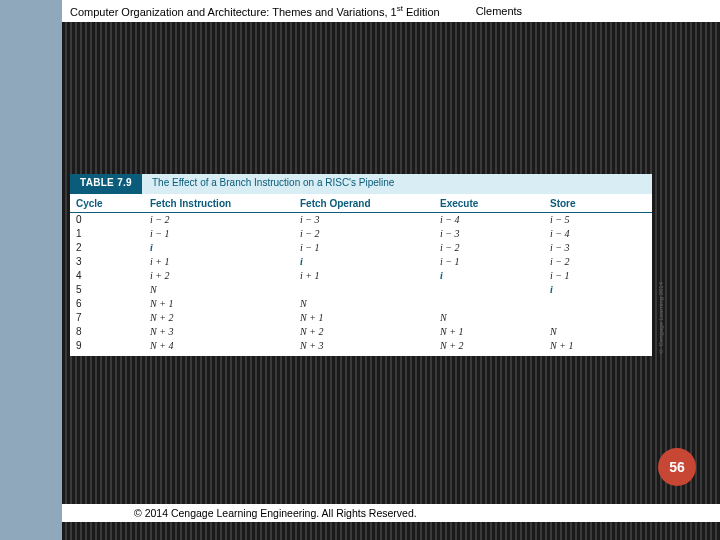 The height and width of the screenshot is (540, 720). I want to click on table-cell: i − 5, so click(595, 220).